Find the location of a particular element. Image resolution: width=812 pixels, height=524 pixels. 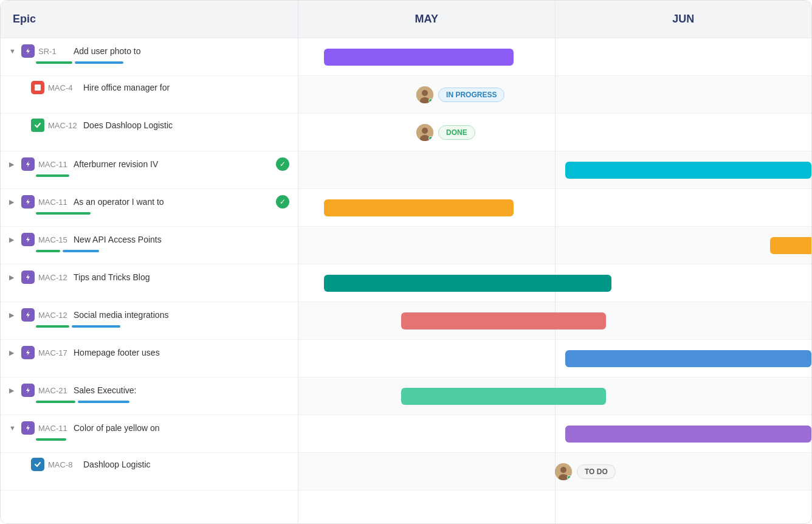

month-may: MAY is located at coordinates (427, 19).